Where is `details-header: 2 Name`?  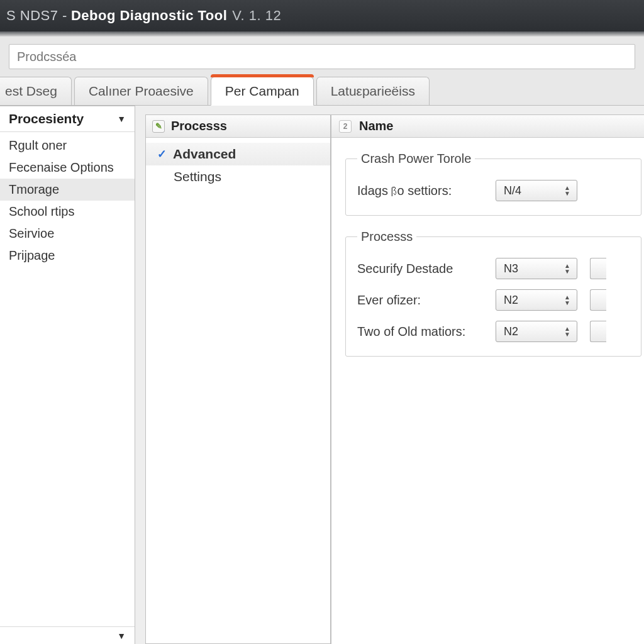 details-header: 2 Name is located at coordinates (488, 126).